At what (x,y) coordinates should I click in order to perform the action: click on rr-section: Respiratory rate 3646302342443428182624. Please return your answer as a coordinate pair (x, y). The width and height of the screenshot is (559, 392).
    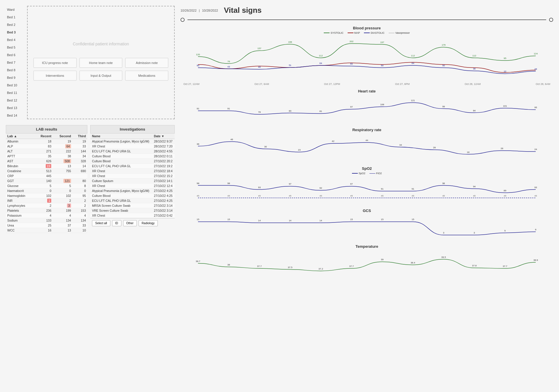
    Looking at the image, I should click on (367, 145).